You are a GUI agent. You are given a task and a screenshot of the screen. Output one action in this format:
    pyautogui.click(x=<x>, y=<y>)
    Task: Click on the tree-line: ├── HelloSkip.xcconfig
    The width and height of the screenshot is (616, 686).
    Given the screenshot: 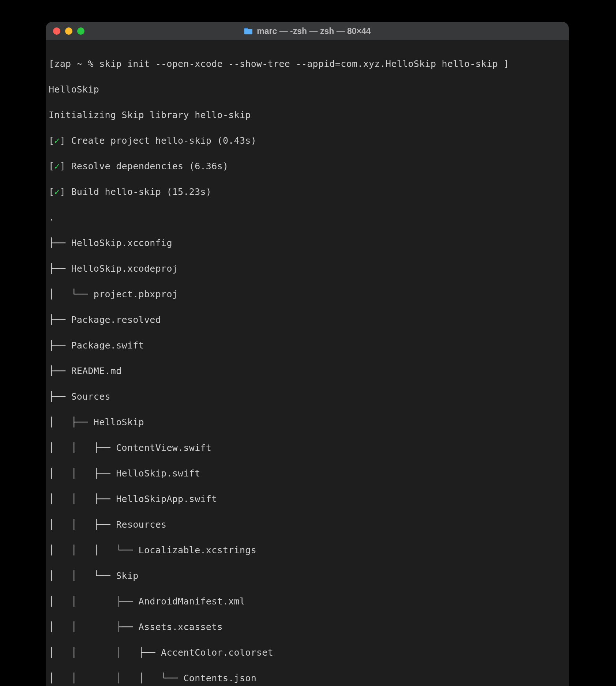 What is the action you would take?
    pyautogui.click(x=307, y=243)
    